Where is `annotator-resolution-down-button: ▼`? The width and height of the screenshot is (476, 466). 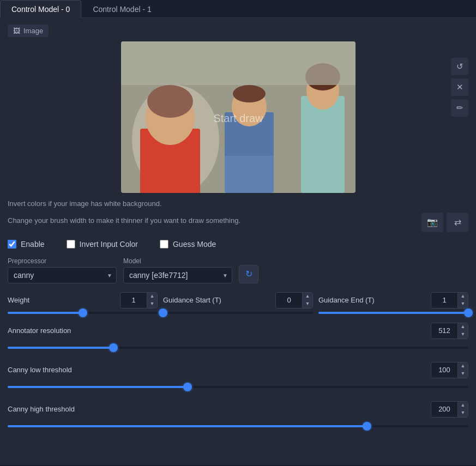
annotator-resolution-down-button: ▼ is located at coordinates (463, 335).